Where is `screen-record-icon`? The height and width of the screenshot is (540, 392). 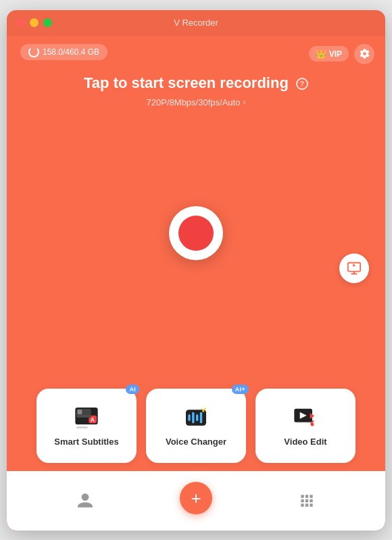
screen-record-icon is located at coordinates (354, 268).